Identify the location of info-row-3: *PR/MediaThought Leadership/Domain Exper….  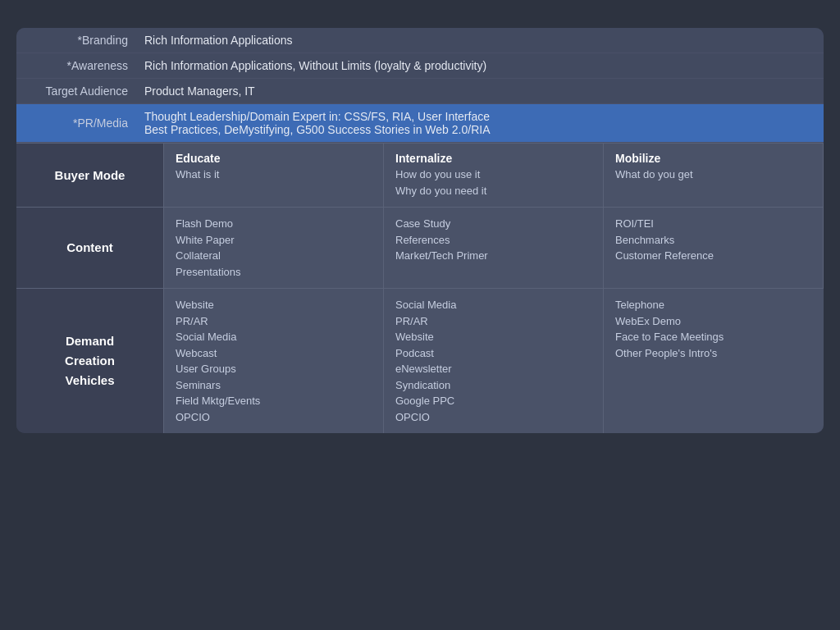
(420, 123).